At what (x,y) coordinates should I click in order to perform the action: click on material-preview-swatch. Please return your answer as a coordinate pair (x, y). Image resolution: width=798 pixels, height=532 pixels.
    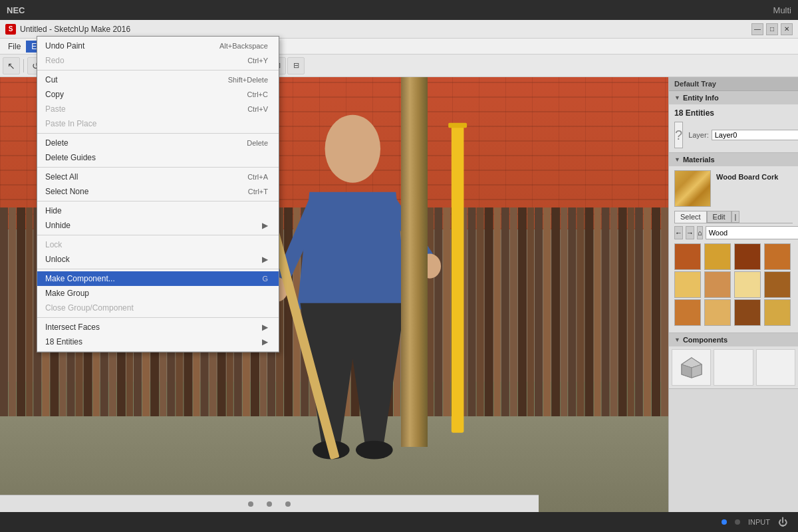
    Looking at the image, I should click on (693, 189).